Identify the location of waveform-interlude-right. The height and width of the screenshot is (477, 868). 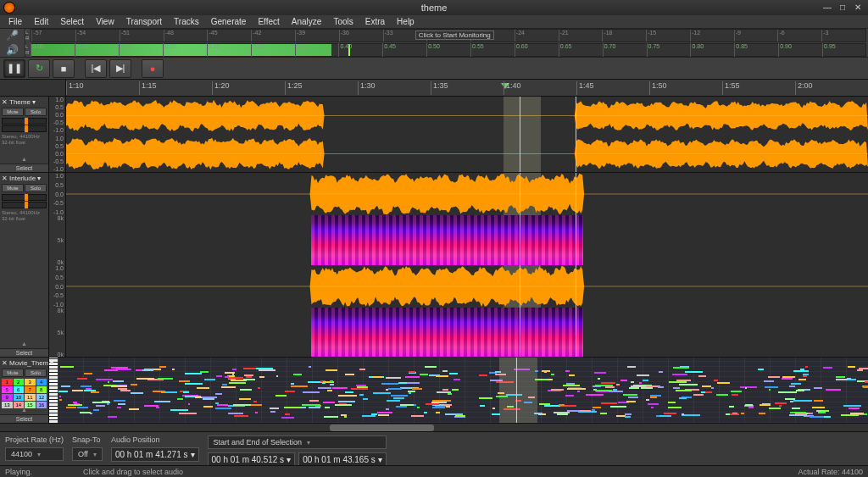
(467, 286).